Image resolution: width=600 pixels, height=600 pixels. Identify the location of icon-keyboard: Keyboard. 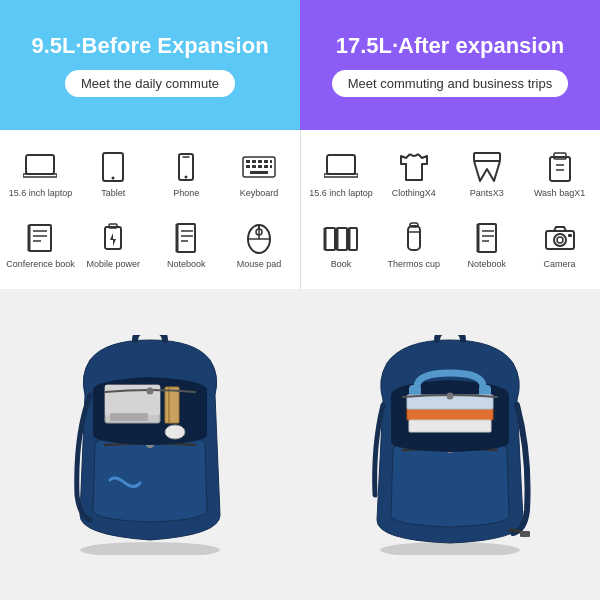
(260, 174).